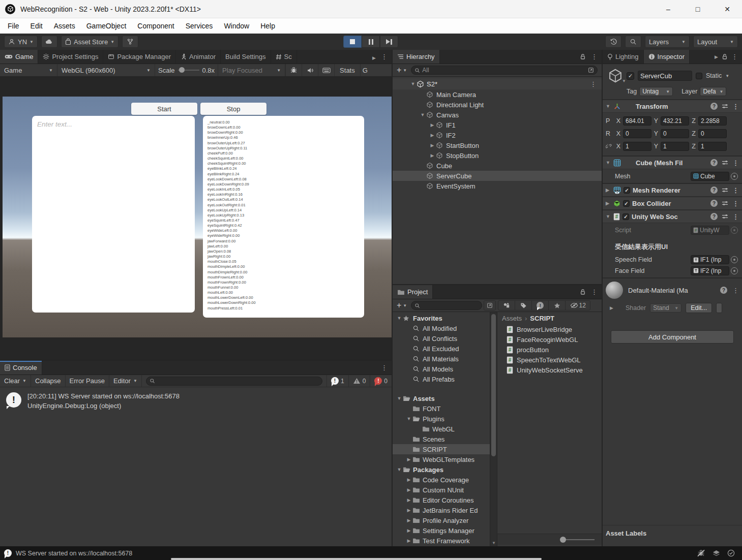 The height and width of the screenshot is (560, 742). I want to click on link-icon, so click(610, 146).